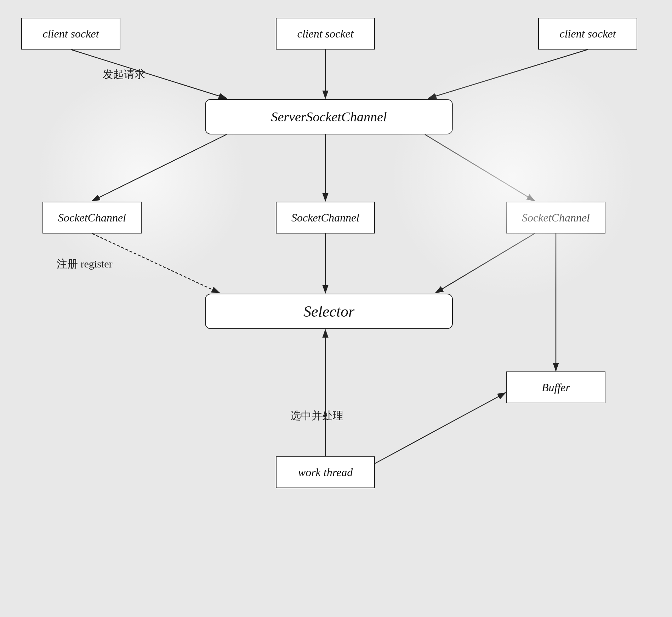  What do you see at coordinates (325, 34) in the screenshot?
I see `client-socket-center-label: client socket` at bounding box center [325, 34].